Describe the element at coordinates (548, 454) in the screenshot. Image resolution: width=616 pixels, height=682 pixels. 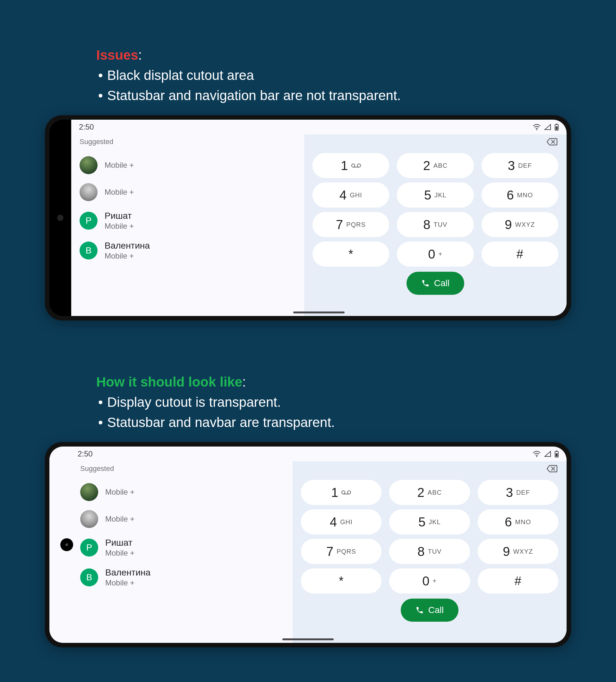
I see `signal-icon` at that location.